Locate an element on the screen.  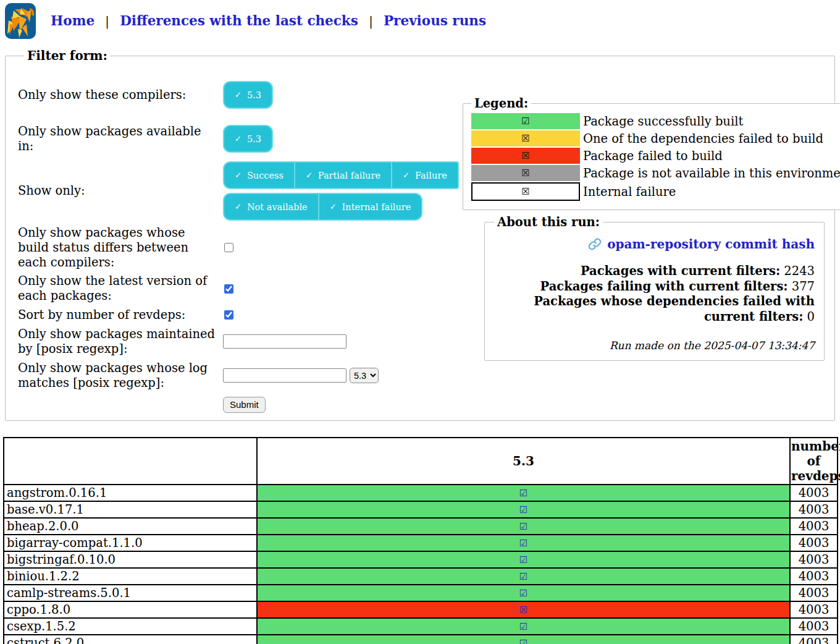
show-only-group-row2: ✓ Not available ✓ Internal failure is located at coordinates (341, 206).